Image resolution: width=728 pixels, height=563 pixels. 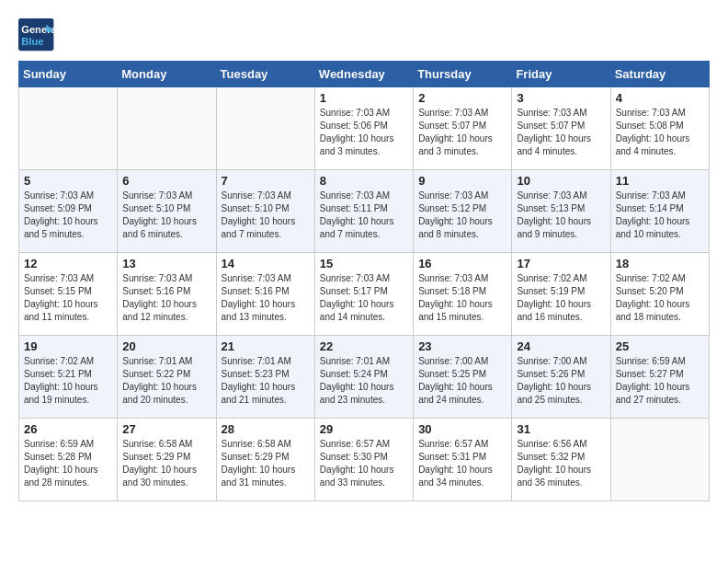 I want to click on day-info: Sunrise: 7:00 AM Sunset: 5:26 PM Dayligh…, so click(x=561, y=381).